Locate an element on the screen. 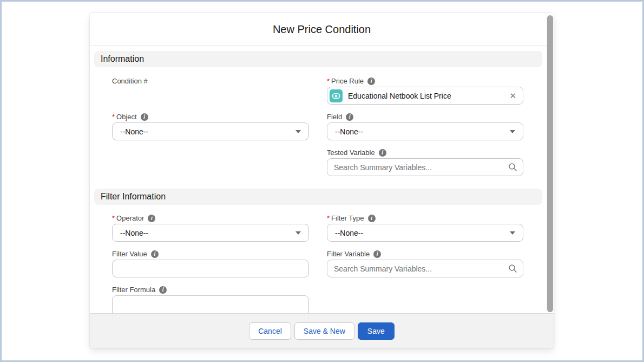 This screenshot has height=362, width=644. field-label: Field is located at coordinates (334, 117).